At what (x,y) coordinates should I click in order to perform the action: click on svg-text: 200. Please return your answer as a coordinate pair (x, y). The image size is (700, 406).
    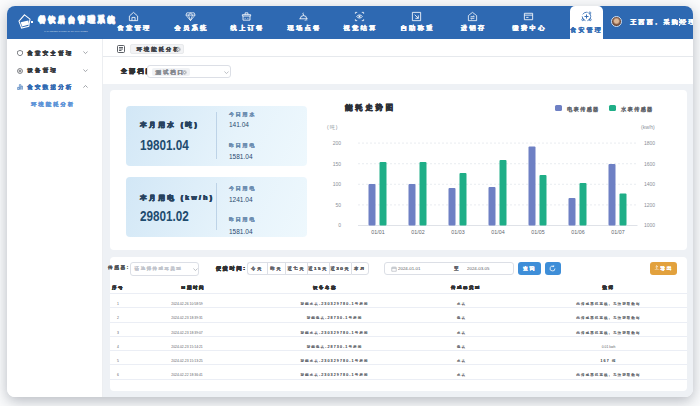
    Looking at the image, I should click on (338, 143).